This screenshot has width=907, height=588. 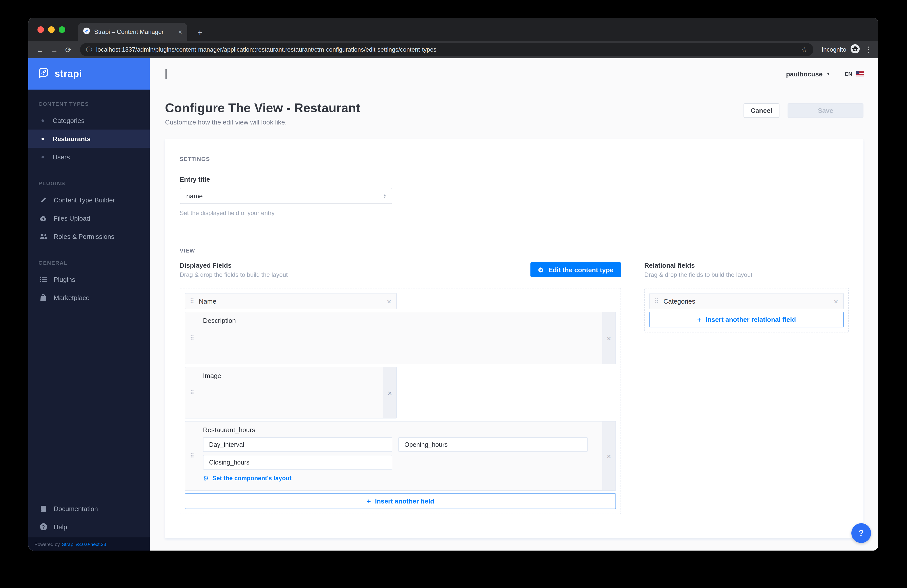 What do you see at coordinates (43, 279) in the screenshot?
I see `list-icon` at bounding box center [43, 279].